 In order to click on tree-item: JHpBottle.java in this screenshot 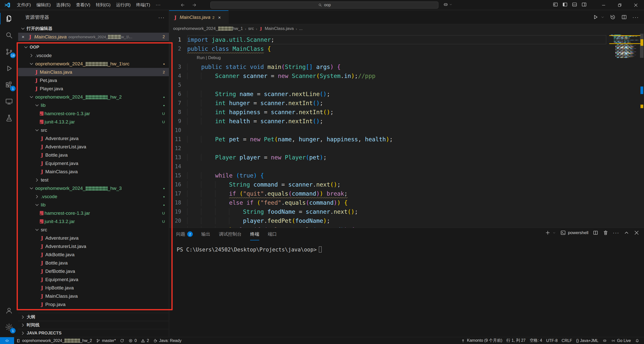, I will do `click(94, 288)`.